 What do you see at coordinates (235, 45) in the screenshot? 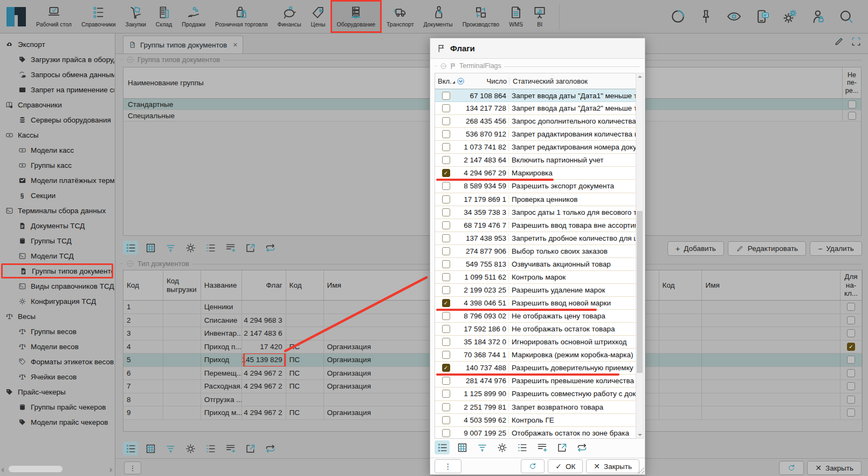
I see `close-tab-icon: ×` at bounding box center [235, 45].